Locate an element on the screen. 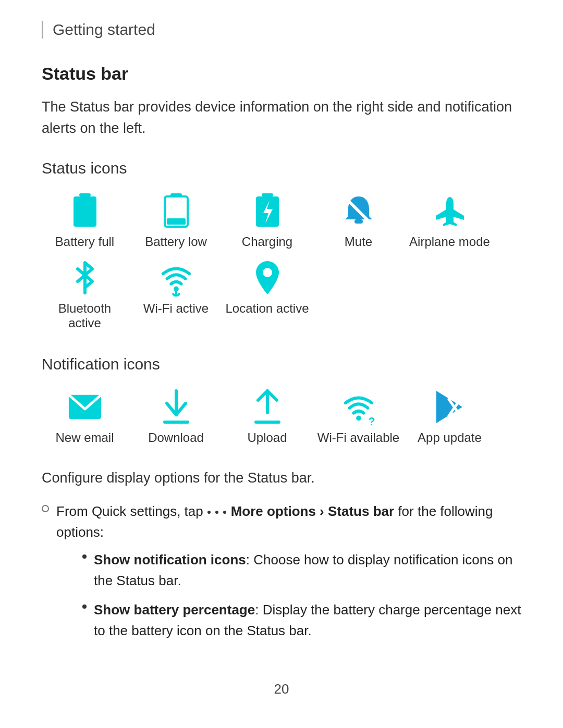 The image size is (563, 728). email-label: New email is located at coordinates (84, 438).